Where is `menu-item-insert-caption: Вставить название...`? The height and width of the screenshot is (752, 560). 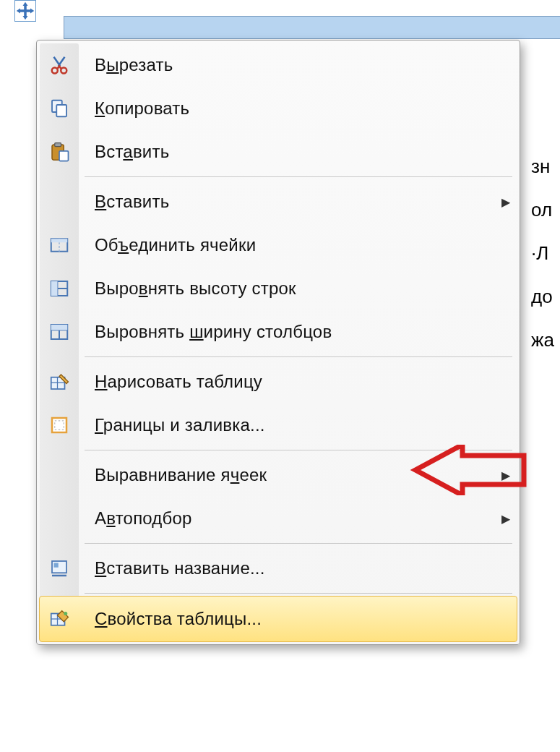 menu-item-insert-caption: Вставить название... is located at coordinates (278, 568).